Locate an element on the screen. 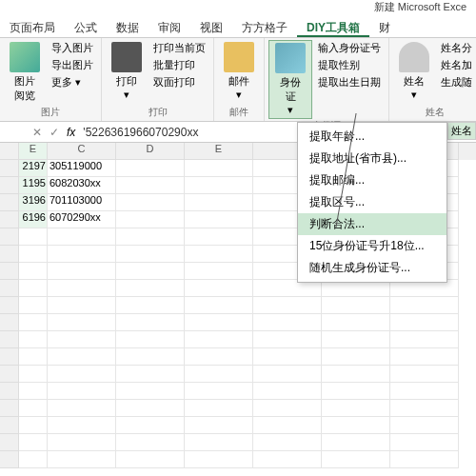 The height and width of the screenshot is (476, 476). tab-review: 审阅 is located at coordinates (169, 27).